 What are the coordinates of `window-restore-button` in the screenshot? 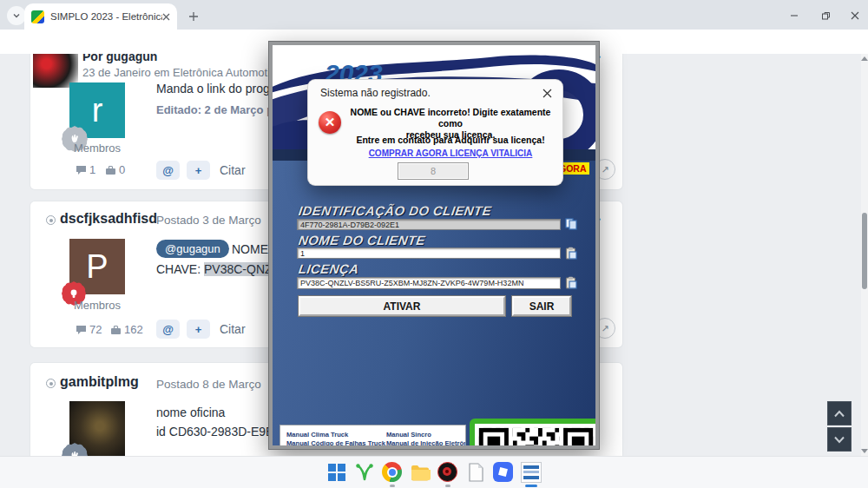 It's located at (825, 16).